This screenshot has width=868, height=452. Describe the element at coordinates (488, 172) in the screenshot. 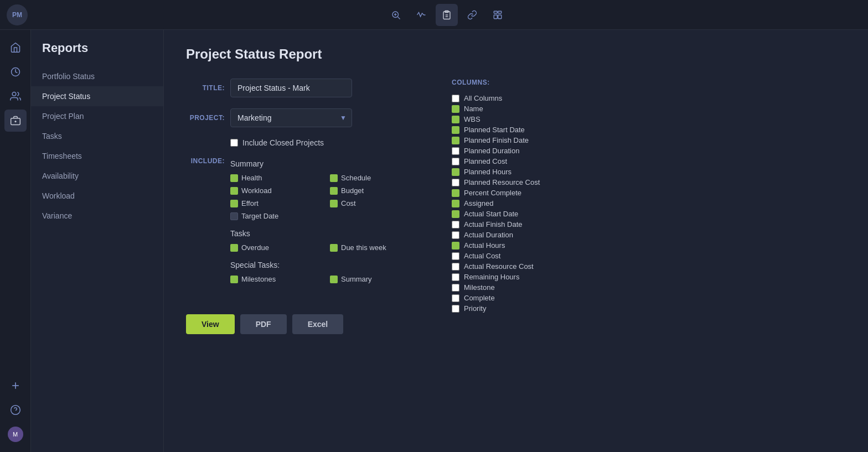

I see `col-planned-hours-label: Planned Hours` at that location.